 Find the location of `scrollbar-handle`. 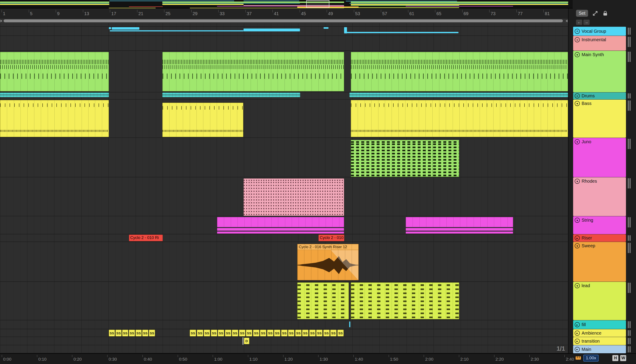

scrollbar-handle is located at coordinates (283, 21).